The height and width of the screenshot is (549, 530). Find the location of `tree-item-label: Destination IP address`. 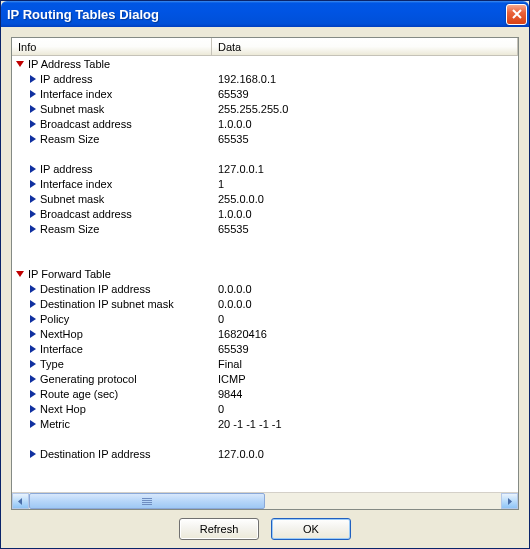

tree-item-label: Destination IP address is located at coordinates (95, 289).